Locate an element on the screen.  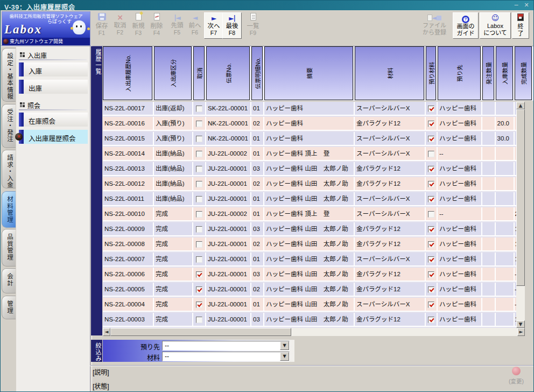
table-row: NS-22L-00006完成JU-22L-0000103ハッピー歯科 山田 太郎… is located at coordinates (310, 275).